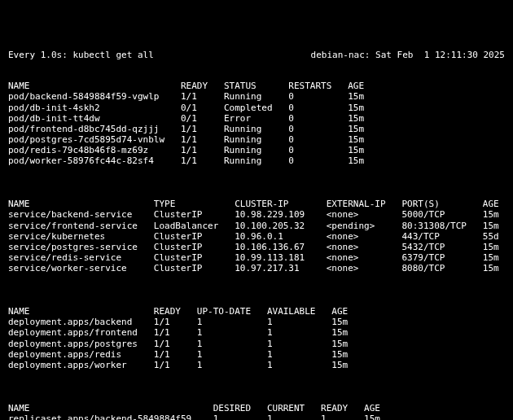 Image resolution: width=513 pixels, height=420 pixels. I want to click on deployment-row: deployment.apps/frontend 1/1 1 1 15m, so click(256, 332).